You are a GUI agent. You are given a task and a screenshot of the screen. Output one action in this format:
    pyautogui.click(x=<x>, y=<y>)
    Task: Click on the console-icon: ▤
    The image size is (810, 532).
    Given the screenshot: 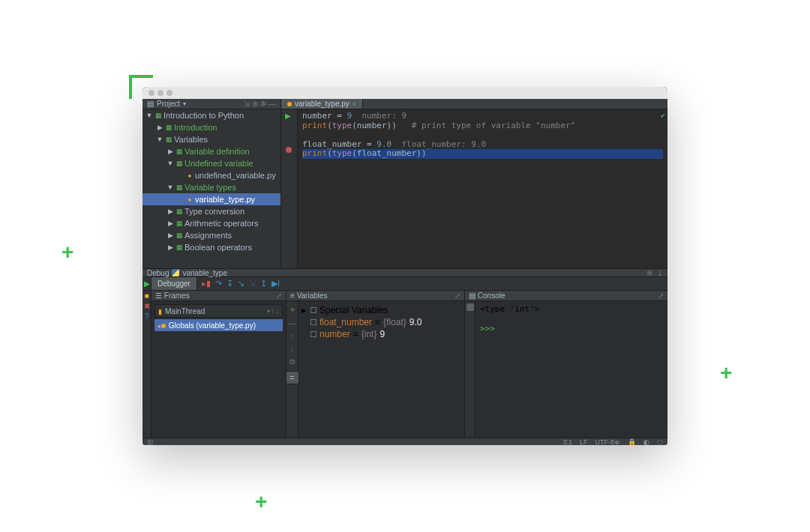 What is the action you would take?
    pyautogui.click(x=473, y=295)
    